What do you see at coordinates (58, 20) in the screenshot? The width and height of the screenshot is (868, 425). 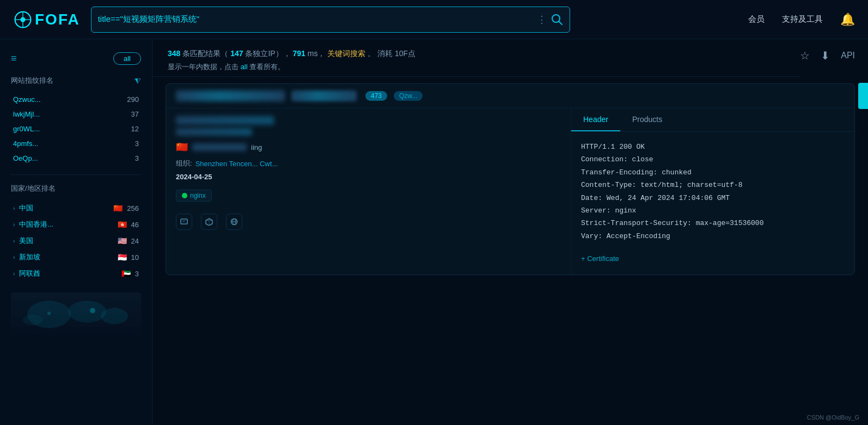 I see `logo-text: FOFA` at bounding box center [58, 20].